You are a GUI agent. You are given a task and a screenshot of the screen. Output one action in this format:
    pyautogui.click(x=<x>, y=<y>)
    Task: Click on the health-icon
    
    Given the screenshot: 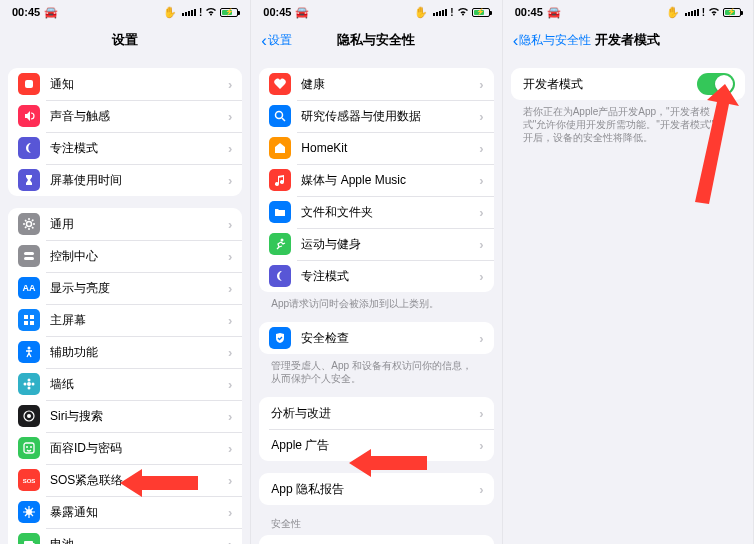 What is the action you would take?
    pyautogui.click(x=280, y=84)
    